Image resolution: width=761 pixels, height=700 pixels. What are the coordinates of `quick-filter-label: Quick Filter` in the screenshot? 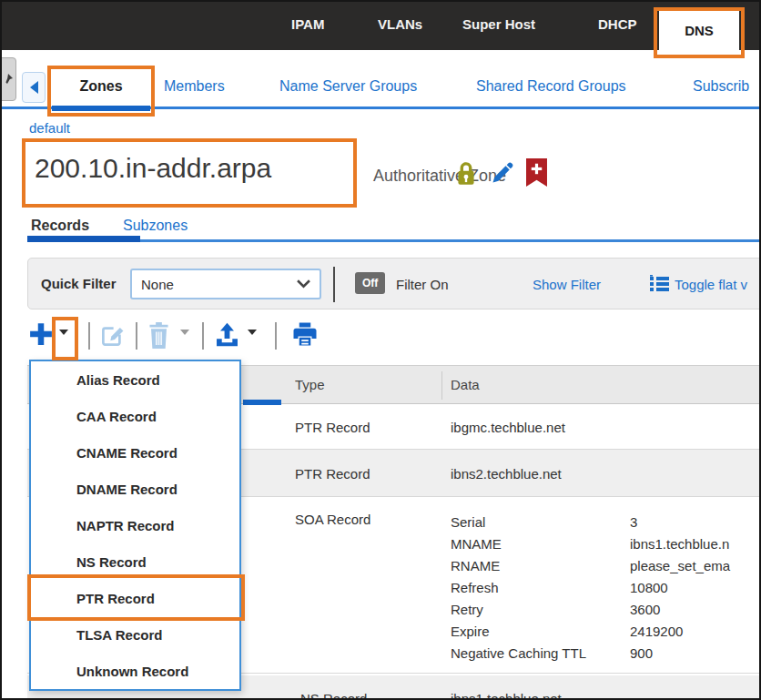 It's located at (78, 284).